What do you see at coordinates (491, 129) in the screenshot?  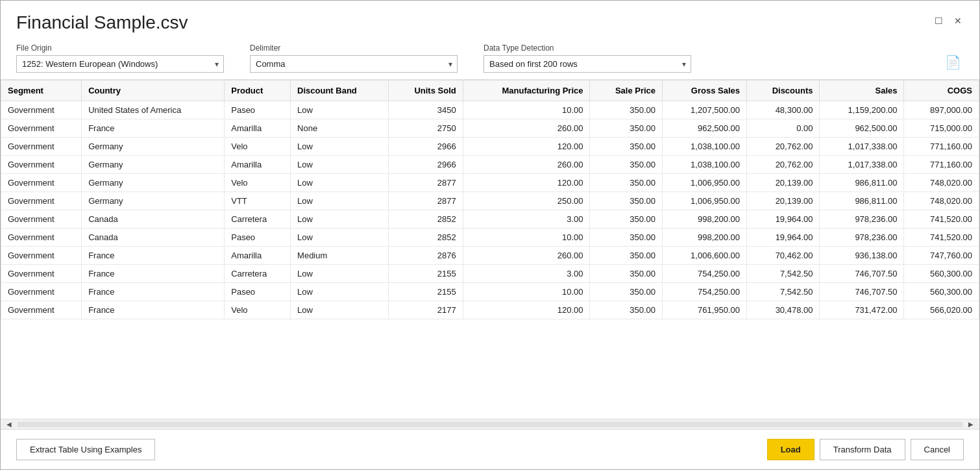 I see `table-row: GovernmentFranceAmarillaNone2750260.0035…` at bounding box center [491, 129].